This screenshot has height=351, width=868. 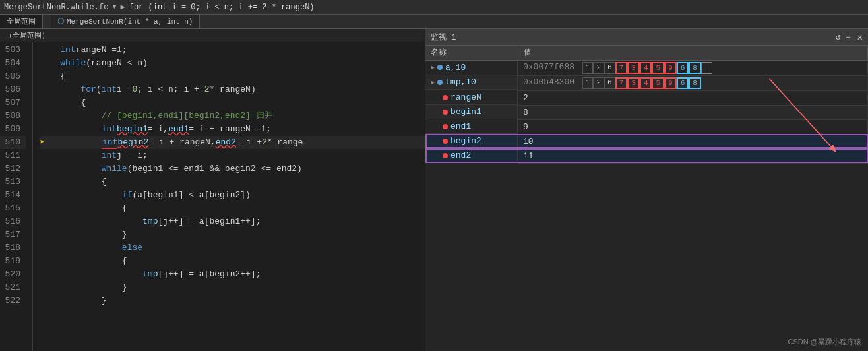 I want to click on watch-value-rangeN: 2, so click(x=693, y=98).